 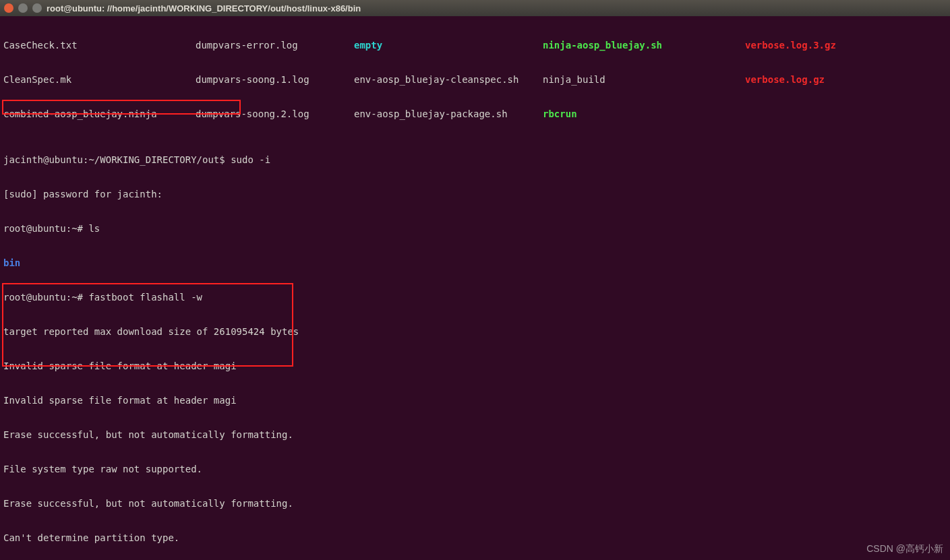 I want to click on ls-row: combined-aosp_bluejay.ninjadumpvars-soon…, so click(x=475, y=115).